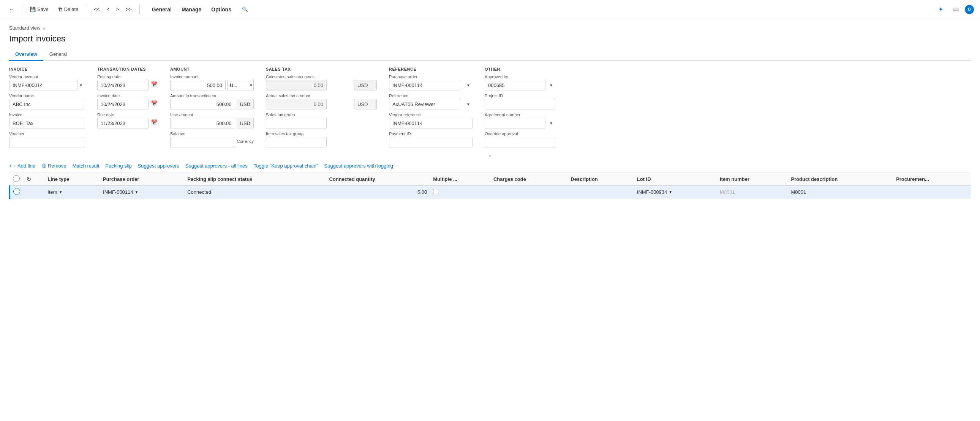 The image size is (980, 421). I want to click on calc-tax-input, so click(296, 85).